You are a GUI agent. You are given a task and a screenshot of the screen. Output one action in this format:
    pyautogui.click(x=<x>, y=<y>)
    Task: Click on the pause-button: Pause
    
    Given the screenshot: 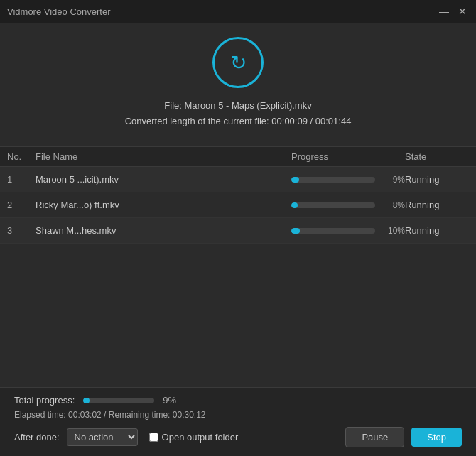 What is the action you would take?
    pyautogui.click(x=375, y=438)
    